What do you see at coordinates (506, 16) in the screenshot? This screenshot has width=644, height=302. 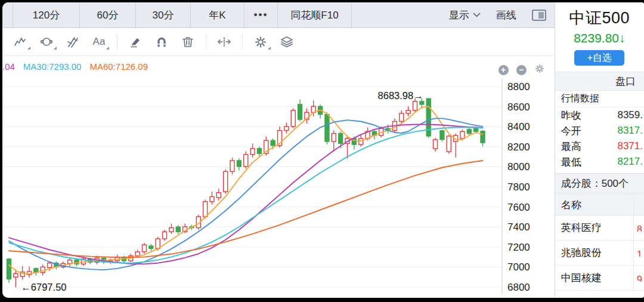 I see `drawline-label: 画线` at bounding box center [506, 16].